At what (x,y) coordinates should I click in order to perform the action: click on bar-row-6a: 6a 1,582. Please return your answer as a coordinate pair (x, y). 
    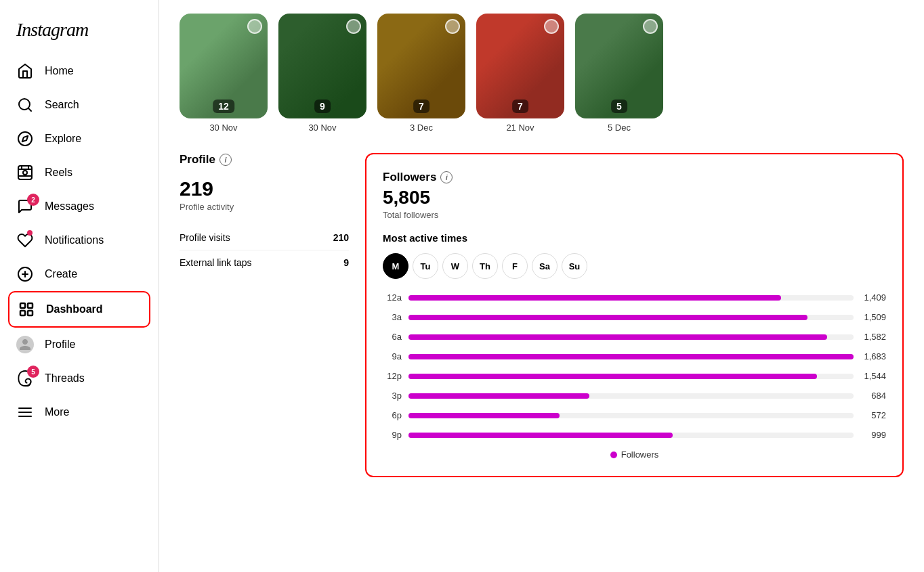
    Looking at the image, I should click on (634, 337).